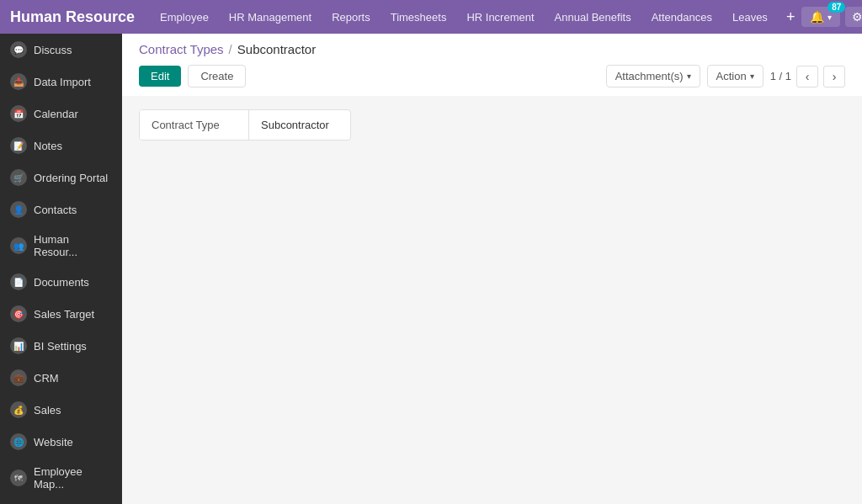  What do you see at coordinates (61, 50) in the screenshot?
I see `sidebar-item-discuss: 💬 Discuss` at bounding box center [61, 50].